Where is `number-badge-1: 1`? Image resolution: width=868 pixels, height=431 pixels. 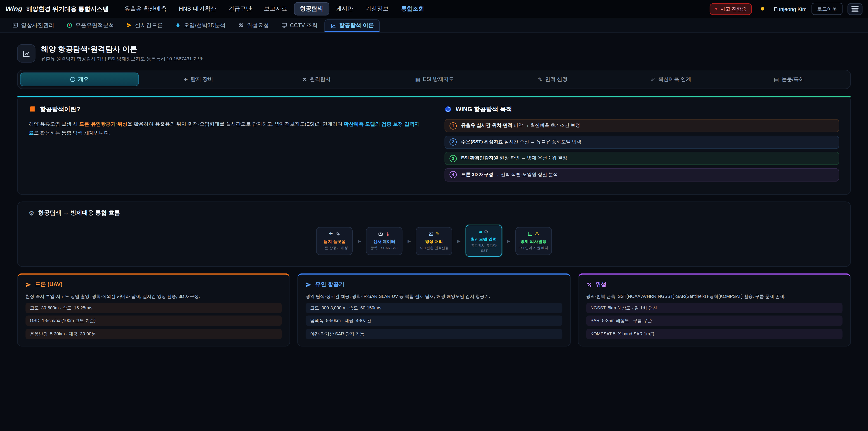 number-badge-1: 1 is located at coordinates (453, 126).